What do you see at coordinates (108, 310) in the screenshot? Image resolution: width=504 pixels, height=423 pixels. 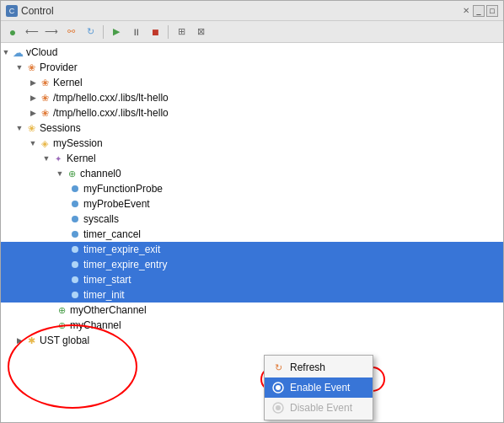 I see `label-myotherchannel: myOtherChannel` at bounding box center [108, 310].